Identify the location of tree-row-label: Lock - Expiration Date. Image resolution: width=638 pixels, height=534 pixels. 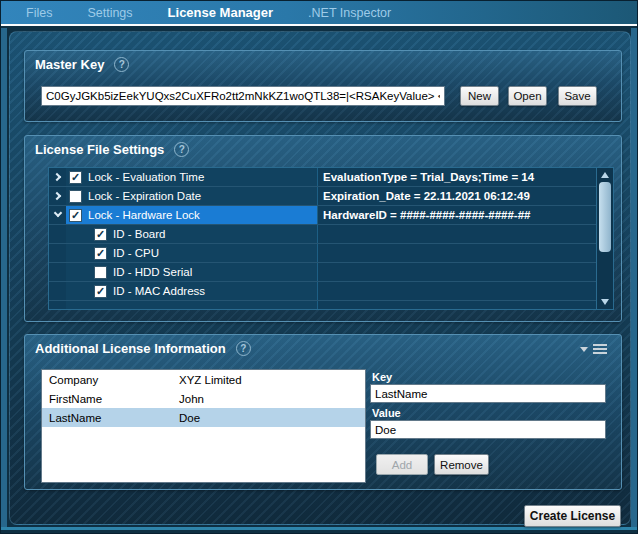
(144, 196).